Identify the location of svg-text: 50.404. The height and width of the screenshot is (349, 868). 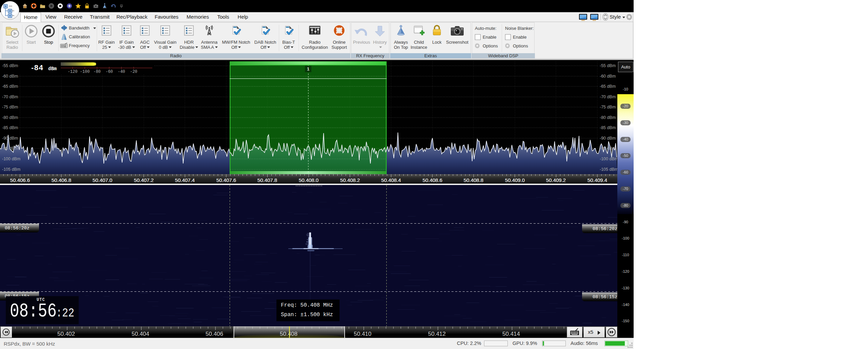
(140, 334).